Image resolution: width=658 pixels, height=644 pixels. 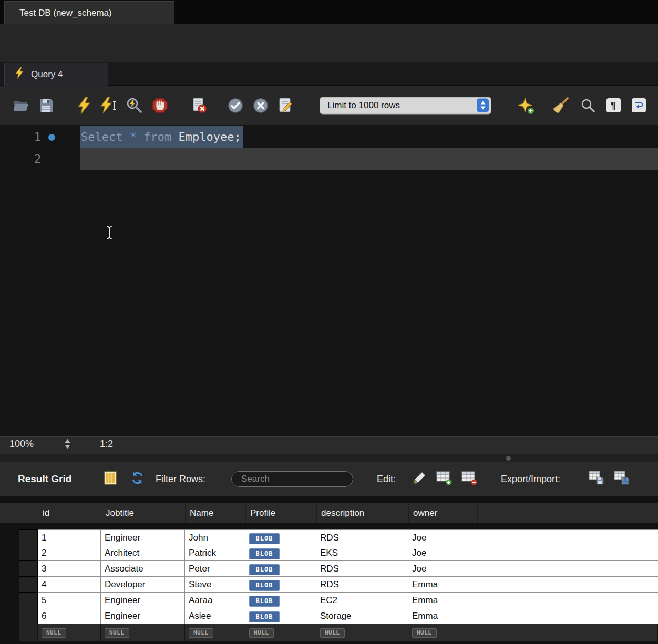 What do you see at coordinates (329, 513) in the screenshot?
I see `table-header: id Jobtitle Name Profile description own…` at bounding box center [329, 513].